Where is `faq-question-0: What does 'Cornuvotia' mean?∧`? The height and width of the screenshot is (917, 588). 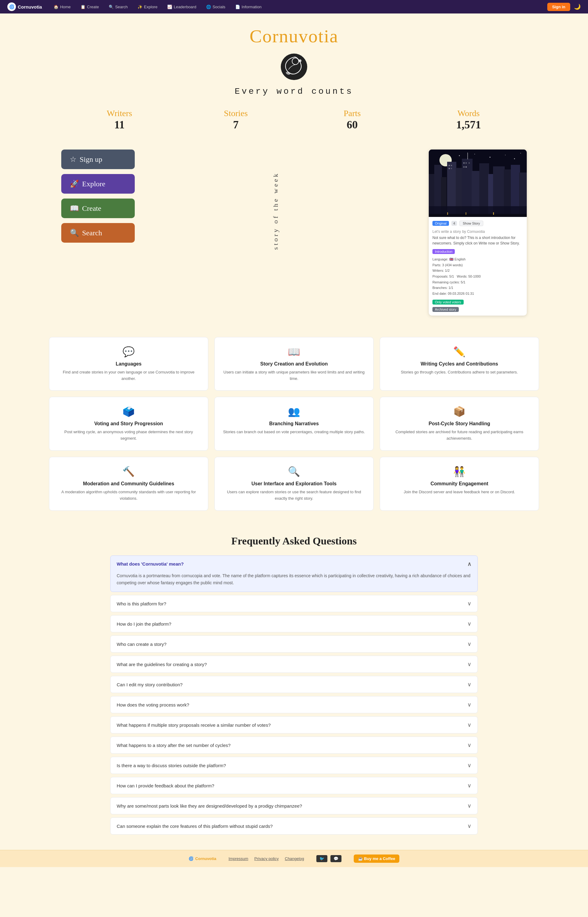 faq-question-0: What does 'Cornuvotia' mean?∧ is located at coordinates (294, 564).